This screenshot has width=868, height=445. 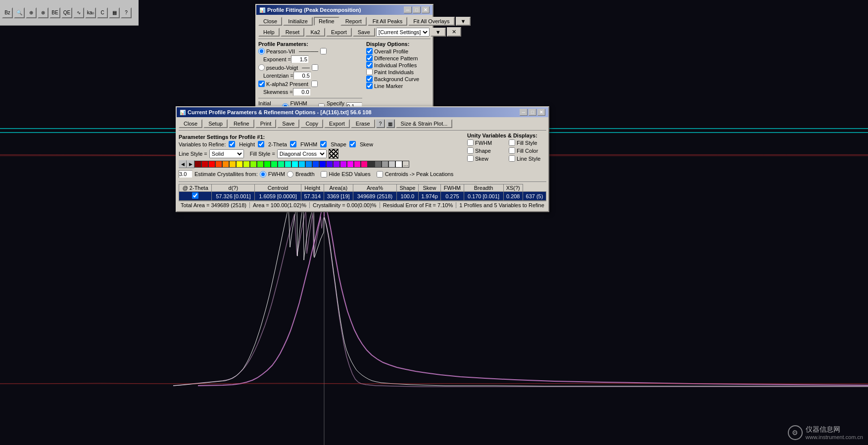 I want to click on fill-style-select: Diagonal Cross, so click(x=302, y=154).